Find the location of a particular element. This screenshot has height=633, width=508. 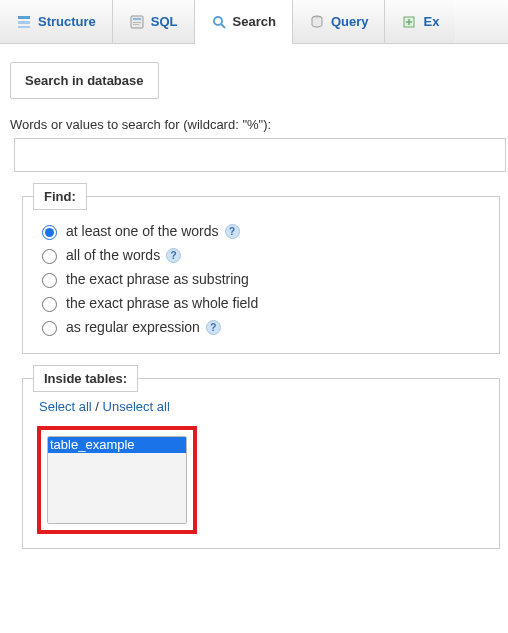

select-all-link: Select all is located at coordinates (66, 406).